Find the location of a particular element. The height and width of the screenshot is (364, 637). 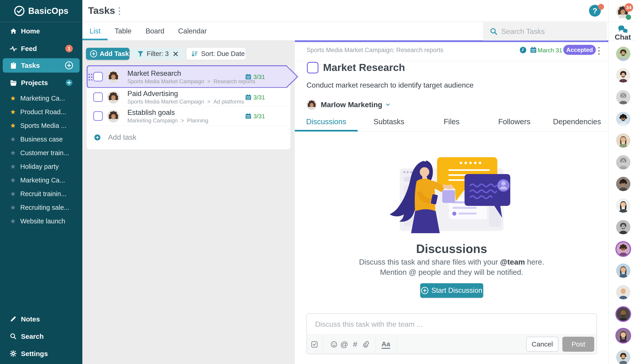

hashtag-icon: # is located at coordinates (355, 344).